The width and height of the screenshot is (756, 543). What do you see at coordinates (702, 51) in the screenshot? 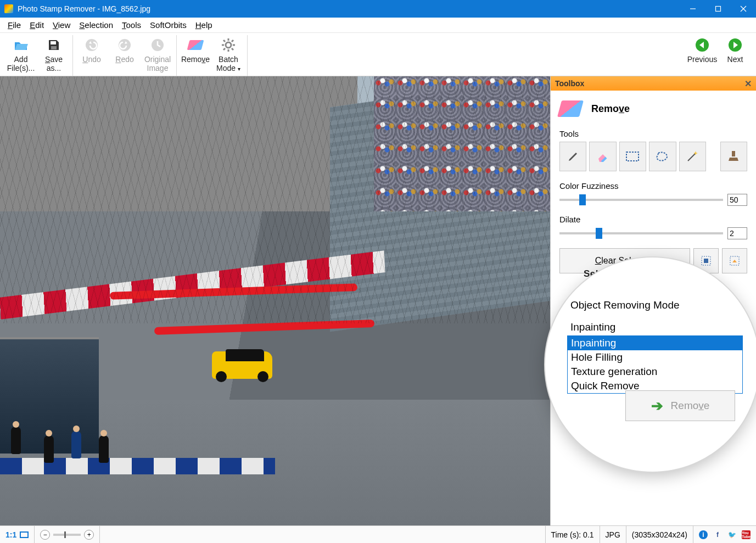
I see `previous-button: Previous` at bounding box center [702, 51].